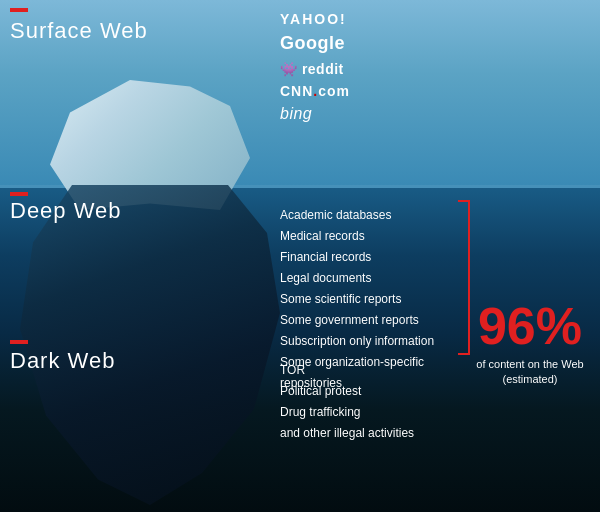 Image resolution: width=600 pixels, height=512 pixels. Describe the element at coordinates (79, 31) in the screenshot. I see `surface-web-label: Surface Web` at that location.